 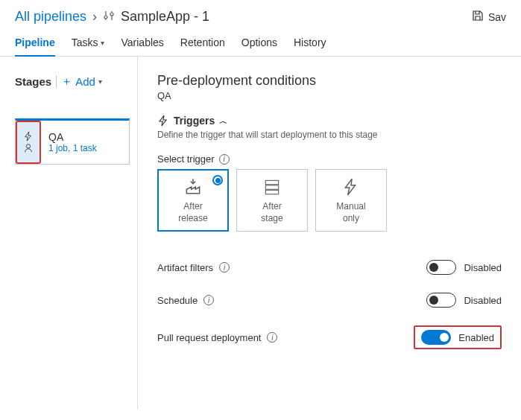 What do you see at coordinates (35, 43) in the screenshot?
I see `tab-pipeline: Pipeline` at bounding box center [35, 43].